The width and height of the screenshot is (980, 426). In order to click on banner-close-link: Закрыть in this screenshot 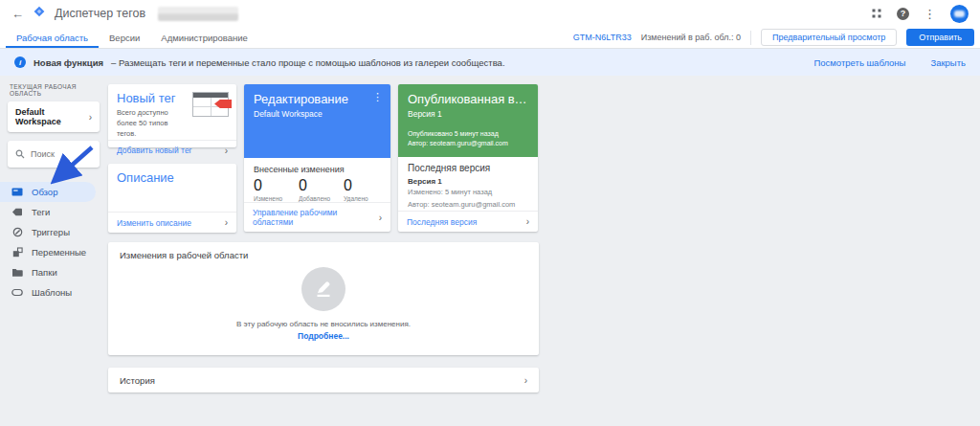, I will do `click(947, 63)`.